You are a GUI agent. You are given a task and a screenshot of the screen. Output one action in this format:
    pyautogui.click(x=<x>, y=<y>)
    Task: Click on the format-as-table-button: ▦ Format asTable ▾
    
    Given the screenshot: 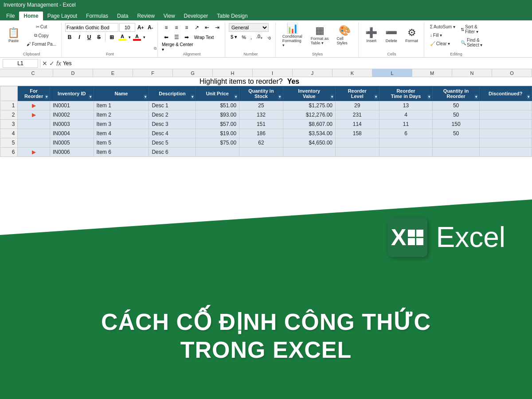 What is the action you would take?
    pyautogui.click(x=320, y=35)
    